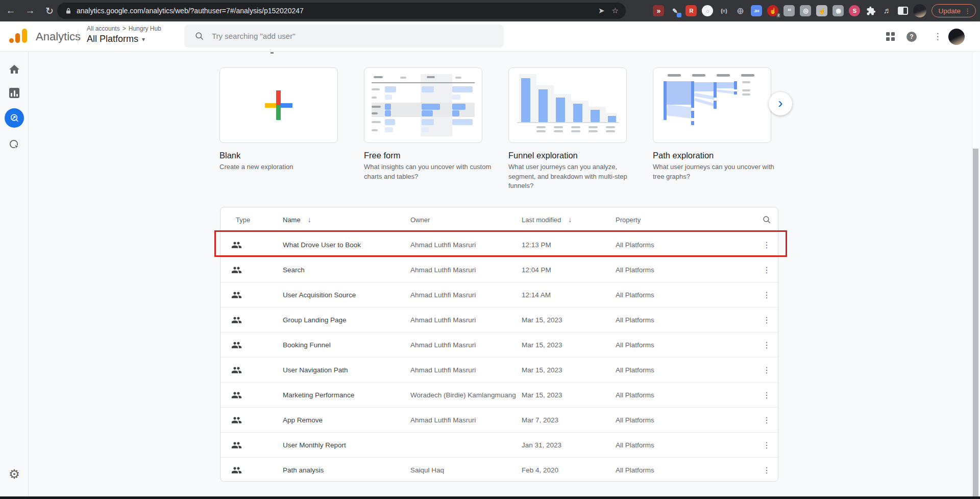 This screenshot has height=499, width=980. I want to click on ga-profile-avatar, so click(957, 37).